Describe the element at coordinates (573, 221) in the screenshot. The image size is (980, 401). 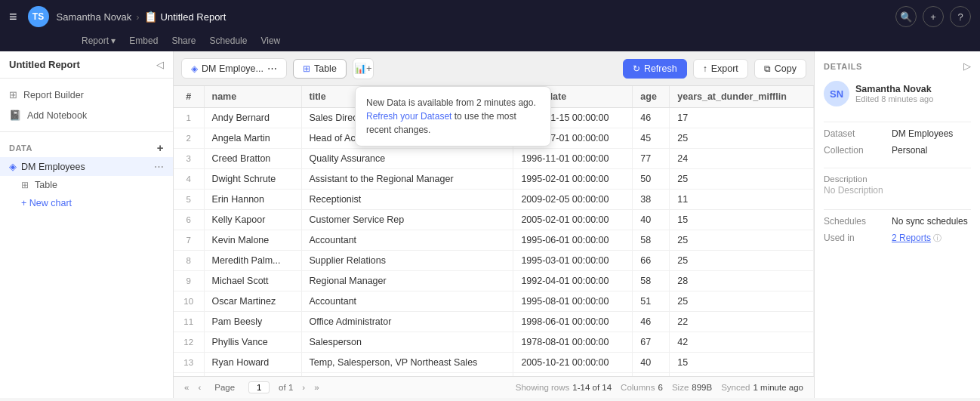
I see `cell-start-date: 2005-02-01 00:00:00` at that location.